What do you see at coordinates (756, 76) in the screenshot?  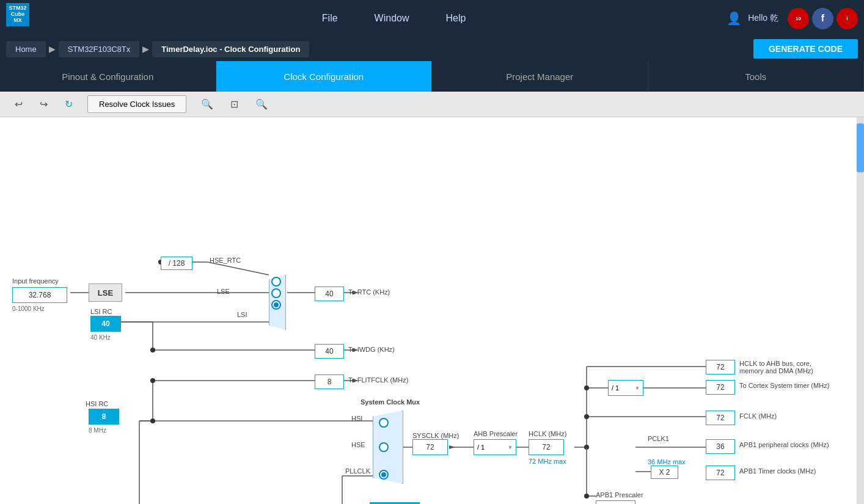 I see `tab-tools: Tools` at bounding box center [756, 76].